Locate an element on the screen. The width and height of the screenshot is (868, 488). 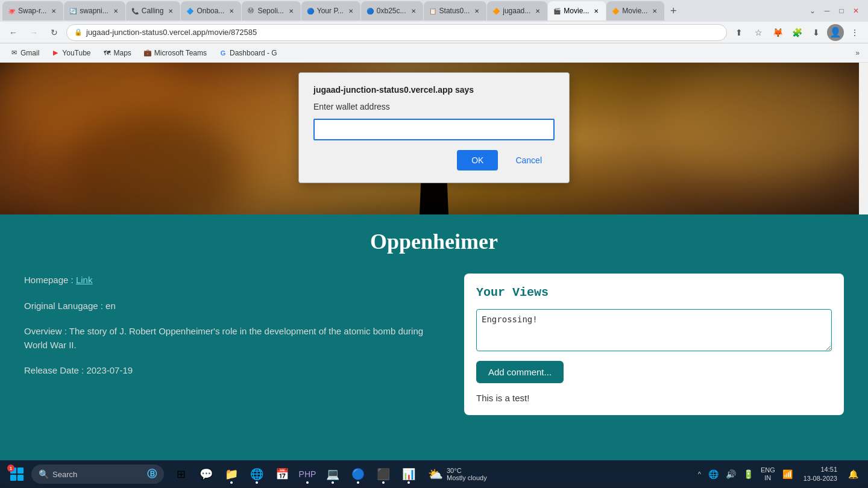
dialog-message: Enter wallet address is located at coordinates (434, 107).